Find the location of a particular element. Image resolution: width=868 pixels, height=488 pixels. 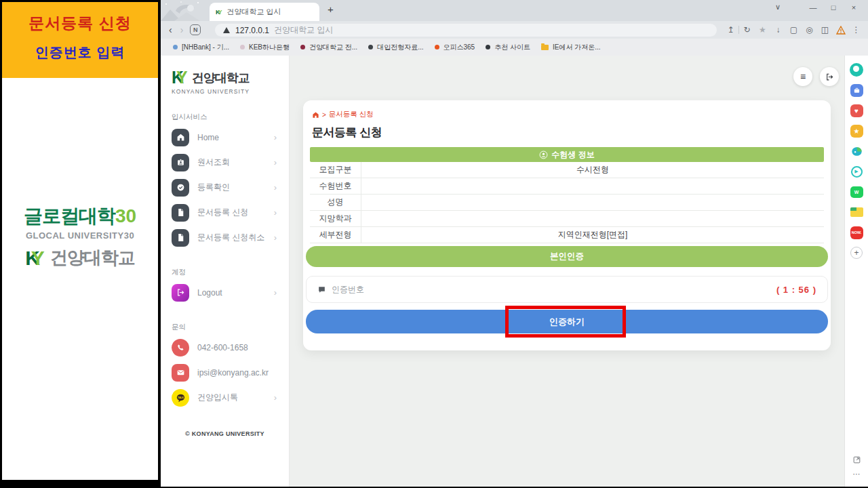

whale-sidebar: ♥ ★ ▶ W NOW. + ⋯ is located at coordinates (856, 271).